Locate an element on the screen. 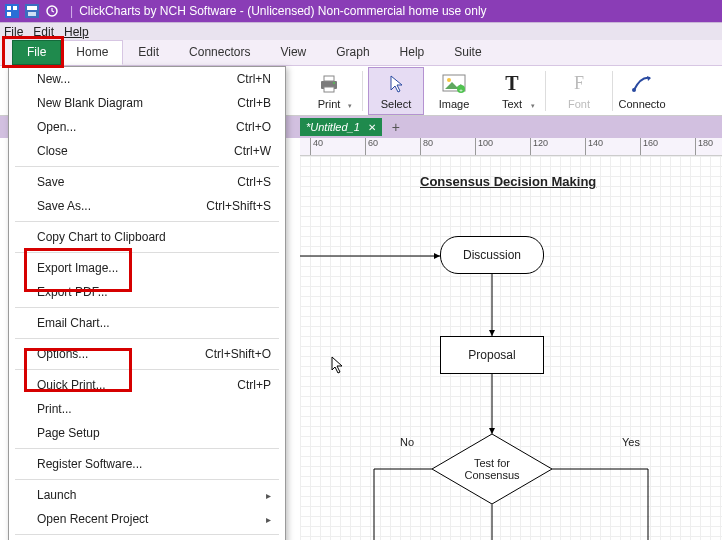 The image size is (722, 540). menu-item-print: Print... is located at coordinates (147, 409).